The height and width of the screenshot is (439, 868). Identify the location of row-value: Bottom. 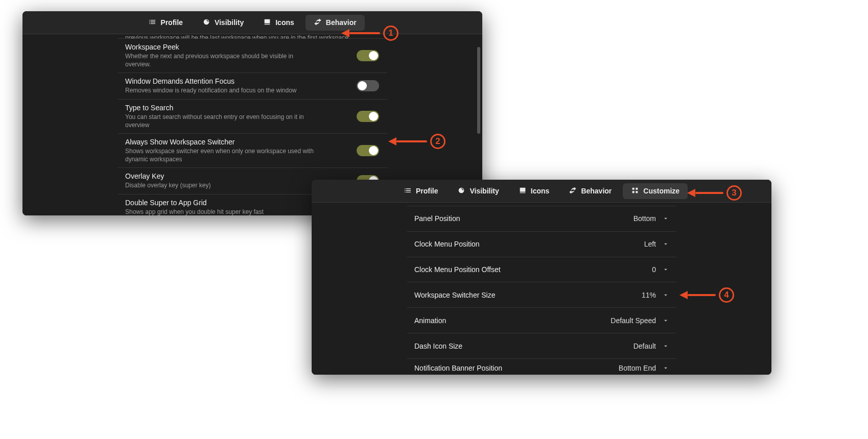
(645, 218).